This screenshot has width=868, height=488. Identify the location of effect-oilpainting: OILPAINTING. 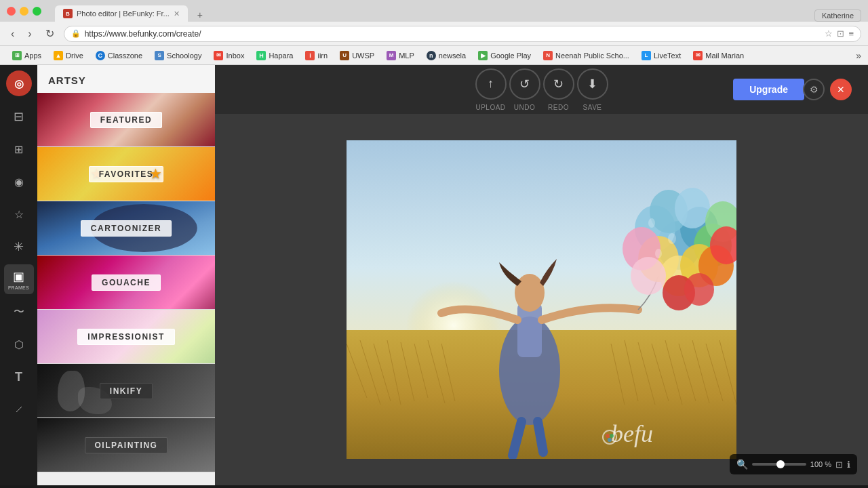
(126, 445).